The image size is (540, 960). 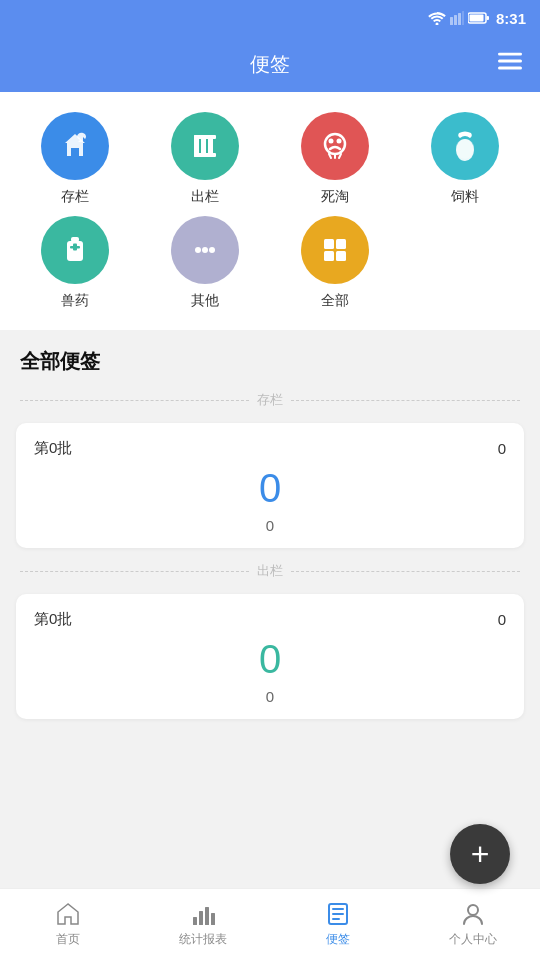 What do you see at coordinates (473, 914) in the screenshot?
I see `profile-icon` at bounding box center [473, 914].